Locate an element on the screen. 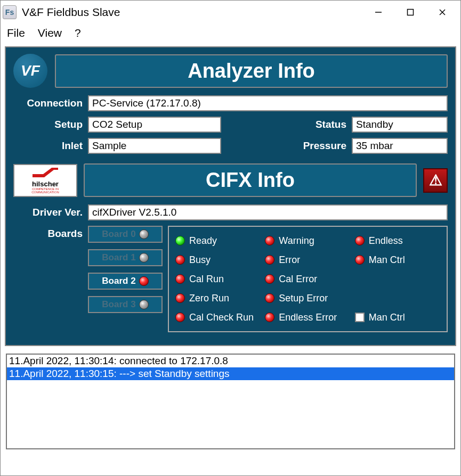  inlet-label: Inlet is located at coordinates (48, 146).